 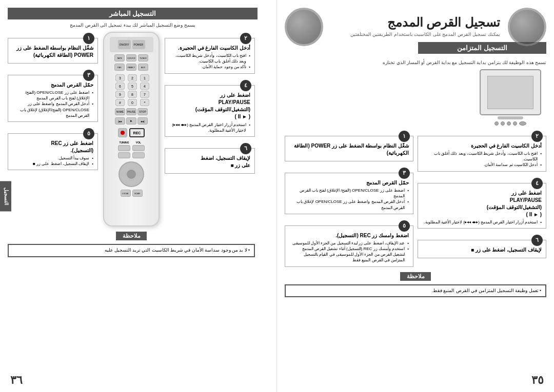 I want to click on left-section-subtitle: يسمح وضع التسجيل المباشر لك ببدء تسجيل ا…, so click(x=132, y=25).